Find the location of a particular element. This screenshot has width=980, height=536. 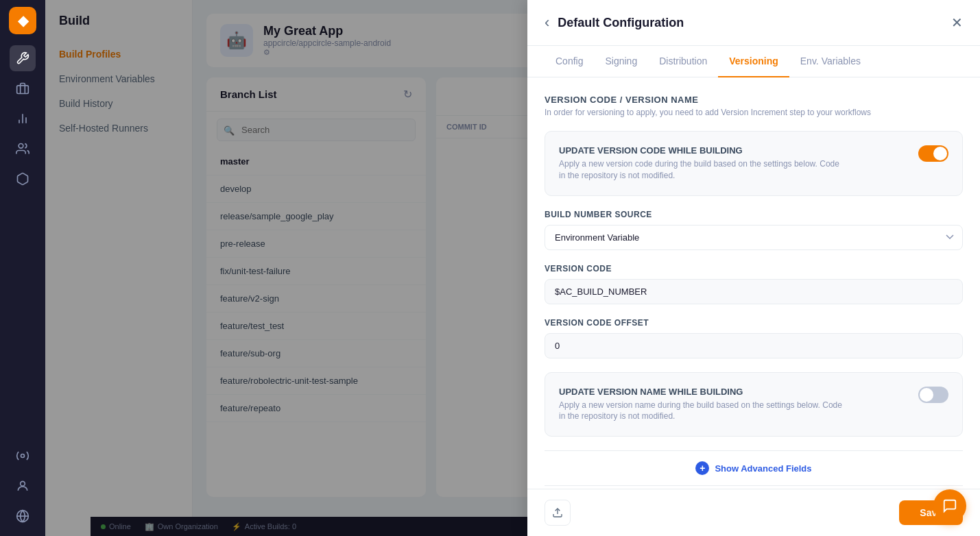

export-button is located at coordinates (558, 513).